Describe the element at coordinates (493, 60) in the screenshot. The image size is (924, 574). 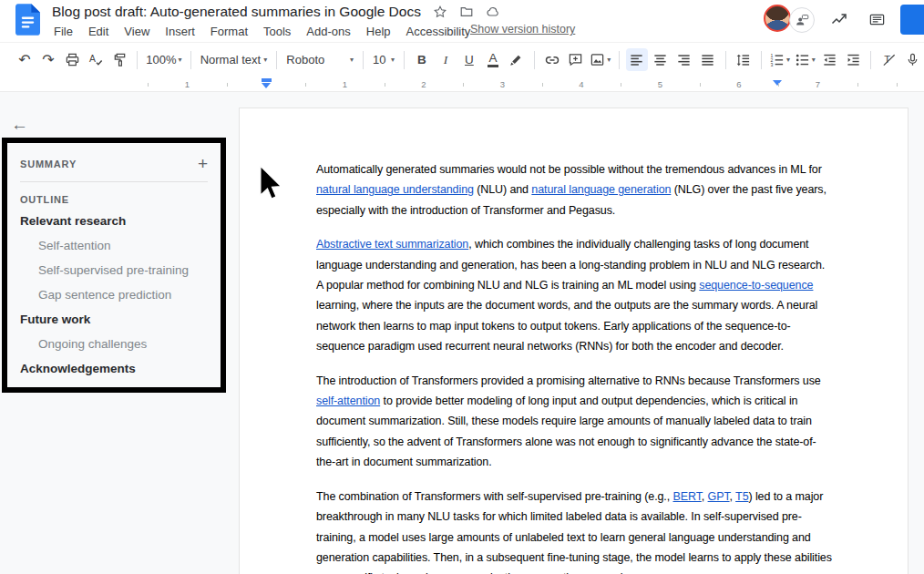
I see `text-color-button-icon: A` at that location.